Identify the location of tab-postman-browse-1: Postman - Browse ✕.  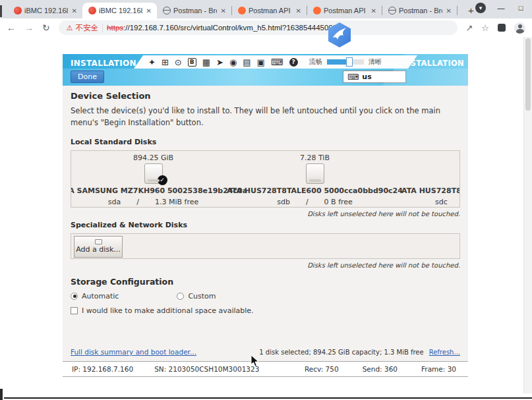
(194, 11).